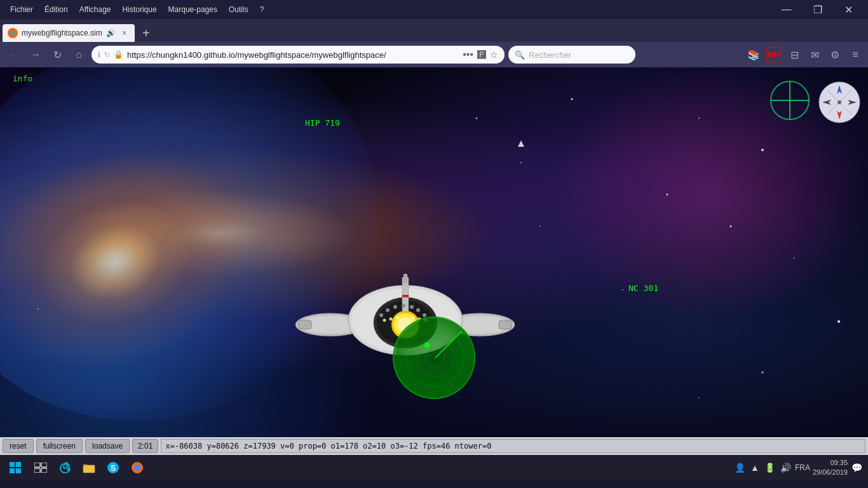 Image resolution: width=868 pixels, height=488 pixels. I want to click on tab-close-button: ×, so click(125, 33).